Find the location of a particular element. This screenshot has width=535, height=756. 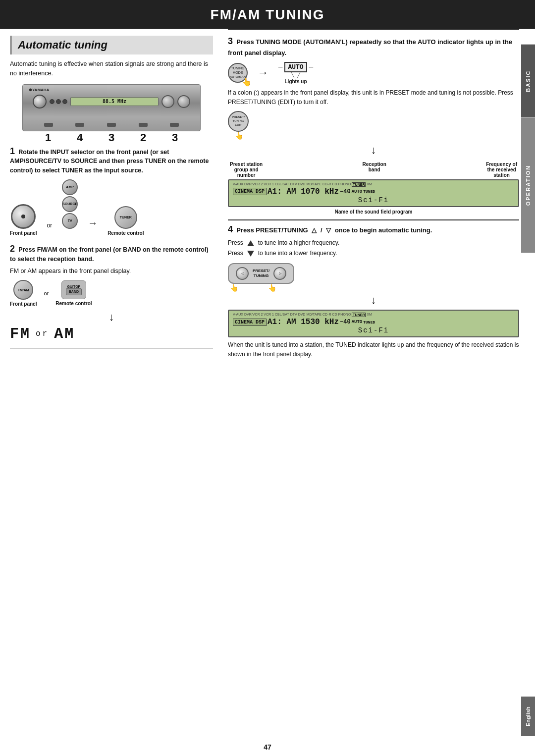

step4-display-main: CINEMA DSP A1: AM 1530 kHz −40 AUTO TUNE… is located at coordinates (374, 322).